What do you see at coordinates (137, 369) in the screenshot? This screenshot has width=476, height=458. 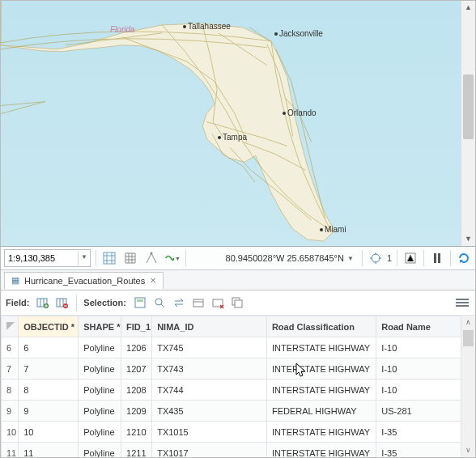 I see `cell-fid: 1207` at bounding box center [137, 369].